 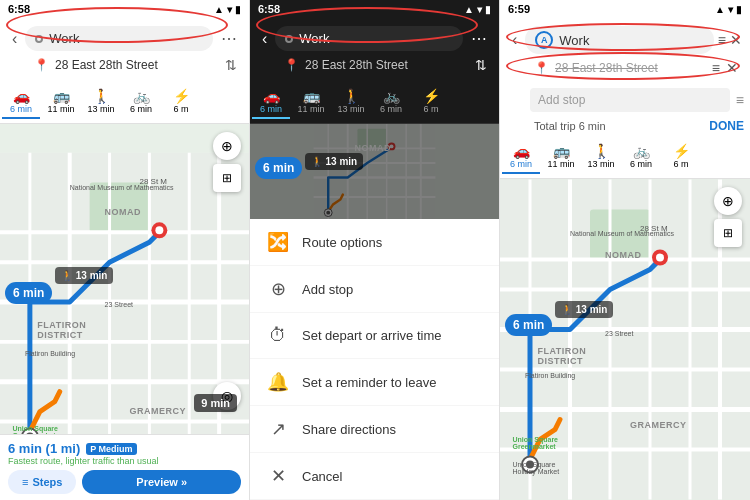 What do you see at coordinates (625, 51) in the screenshot?
I see `search-header-3: ‹ A Work ≡ ✕ 📍 28 East 28th Street ≡ ✕` at bounding box center [625, 51].